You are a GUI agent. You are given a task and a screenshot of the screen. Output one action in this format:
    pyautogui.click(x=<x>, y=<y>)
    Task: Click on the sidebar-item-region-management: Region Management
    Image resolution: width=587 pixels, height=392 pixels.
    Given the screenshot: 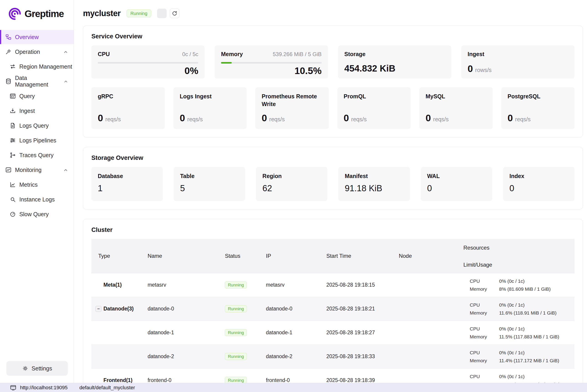 What is the action you would take?
    pyautogui.click(x=37, y=66)
    